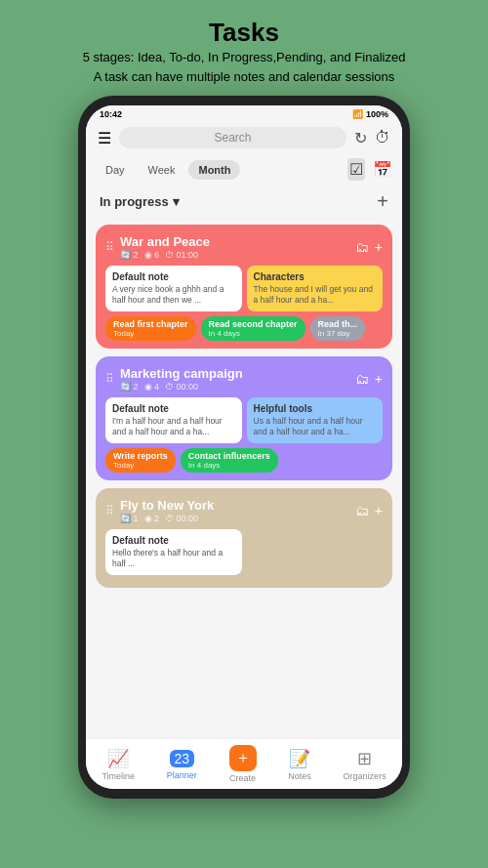 This screenshot has width=488, height=868. What do you see at coordinates (244, 328) in the screenshot?
I see `session-tags-1: Read first chapter Today Read second cha…` at bounding box center [244, 328].